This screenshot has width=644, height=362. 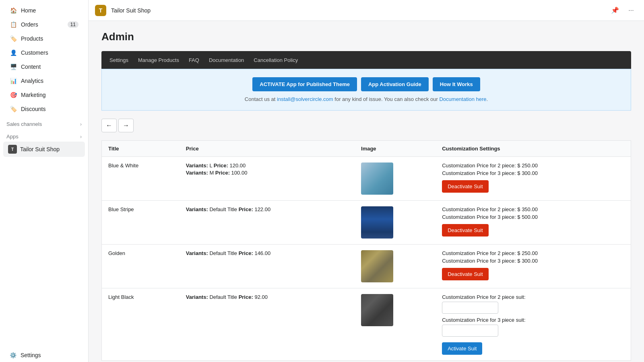 I want to click on customization-cell: Customization Price for 2 piece suit, so click(x=533, y=325).